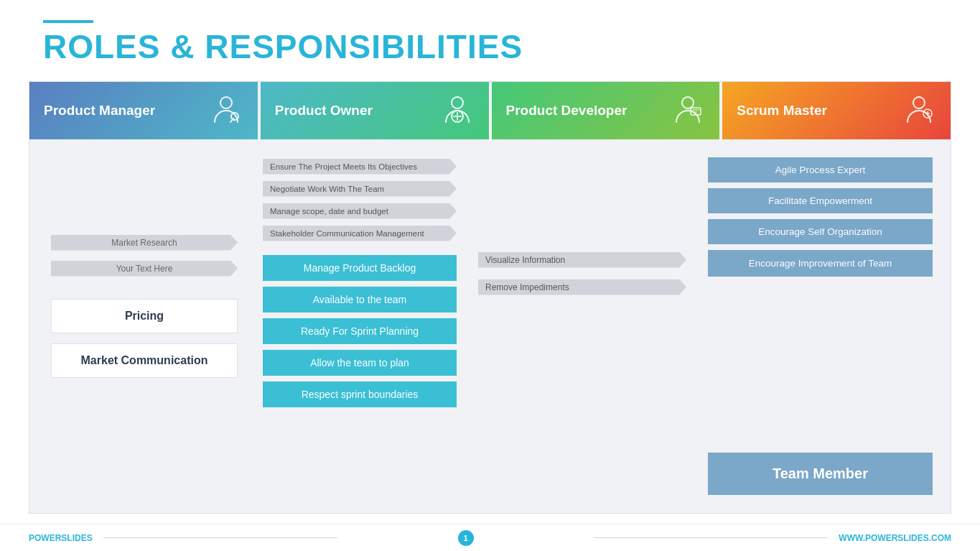 This screenshot has height=551, width=980. I want to click on po-arrow-bar-4: Stakeholder Communication Management, so click(360, 233).